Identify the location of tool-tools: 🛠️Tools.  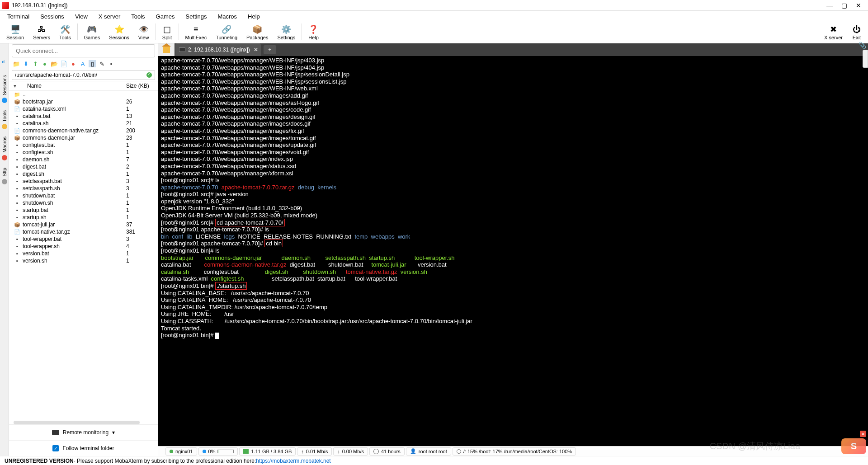
(65, 33).